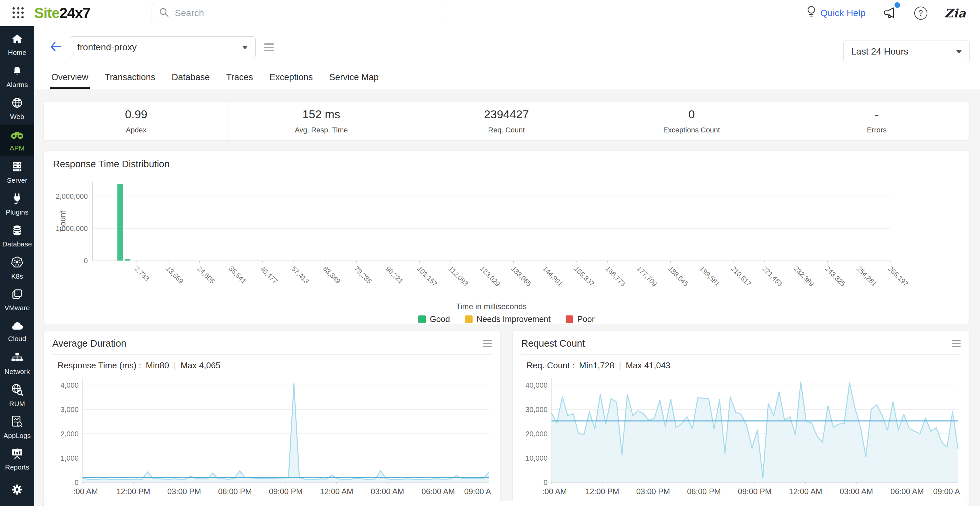  What do you see at coordinates (70, 79) in the screenshot?
I see `tab-overview: Overview` at bounding box center [70, 79].